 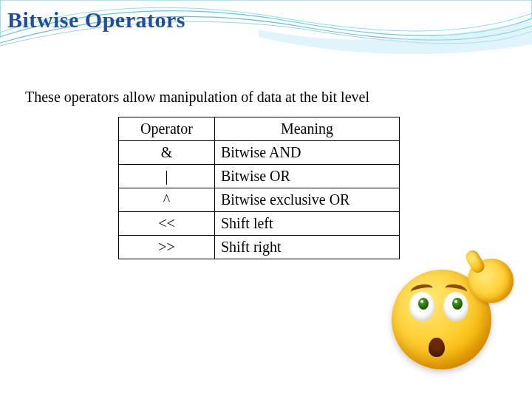 I want to click on table-row: & Bitwise AND, so click(x=259, y=153).